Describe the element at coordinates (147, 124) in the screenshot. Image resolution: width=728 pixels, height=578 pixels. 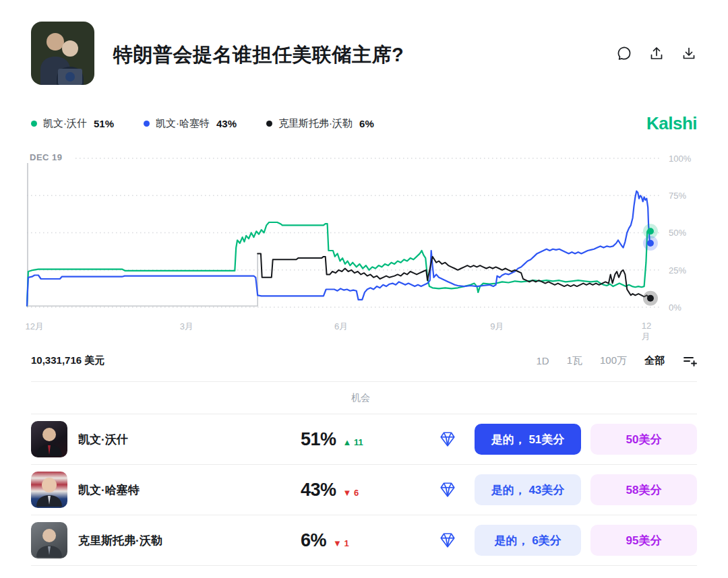
I see `legend-dot-blue` at that location.